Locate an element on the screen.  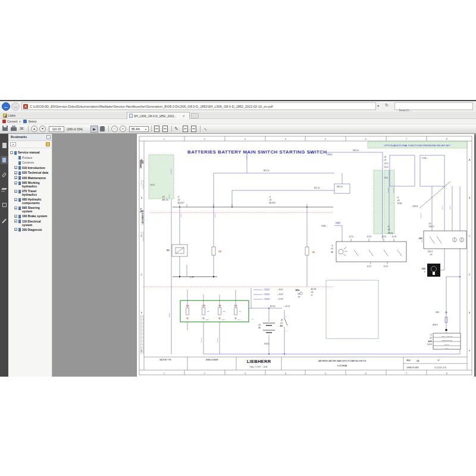
svg-text: 22.10.2021 11:18 is located at coordinates (440, 368).